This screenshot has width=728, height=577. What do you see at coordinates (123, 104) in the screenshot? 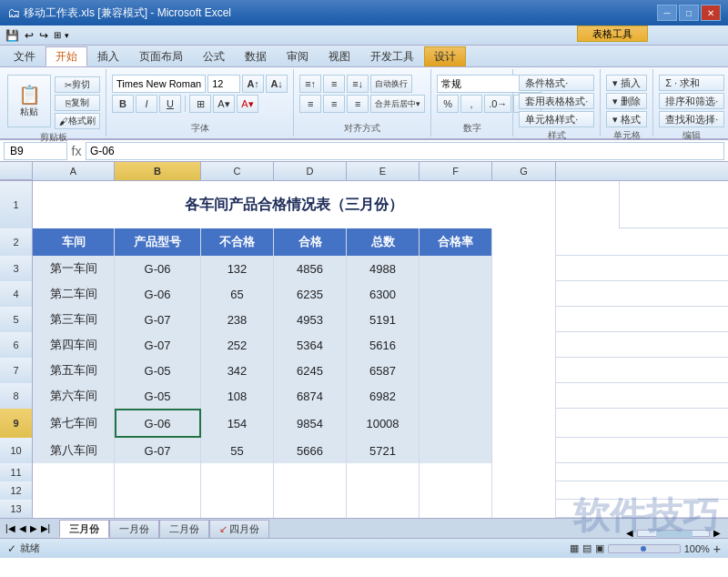
I see `bold-btn: B` at bounding box center [123, 104].